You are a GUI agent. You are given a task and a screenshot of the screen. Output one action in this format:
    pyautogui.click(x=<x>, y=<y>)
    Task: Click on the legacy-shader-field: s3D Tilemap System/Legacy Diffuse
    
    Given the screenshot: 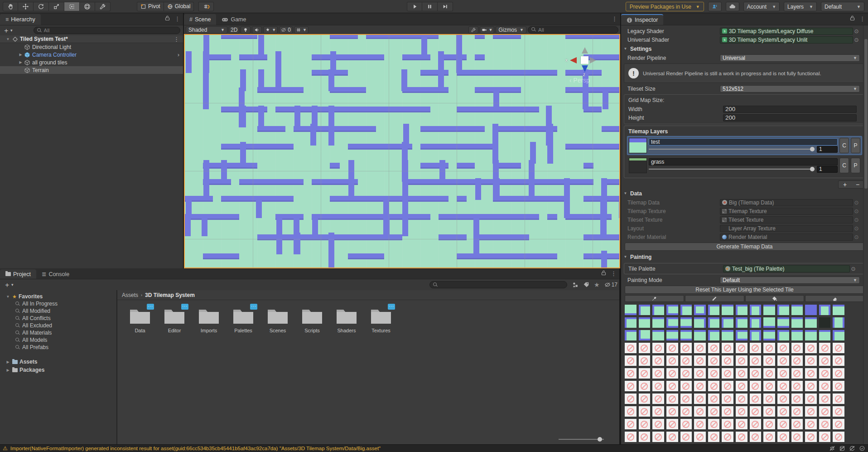 What is the action you would take?
    pyautogui.click(x=786, y=31)
    